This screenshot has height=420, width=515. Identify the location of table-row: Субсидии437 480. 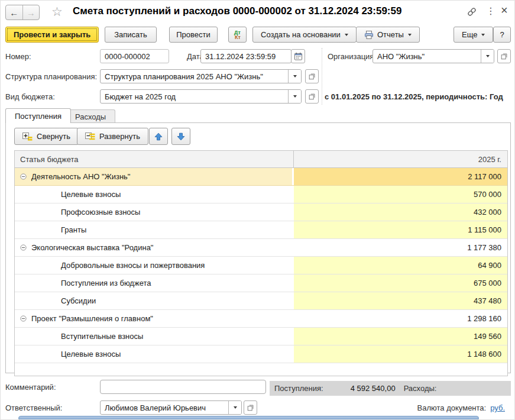
(261, 301).